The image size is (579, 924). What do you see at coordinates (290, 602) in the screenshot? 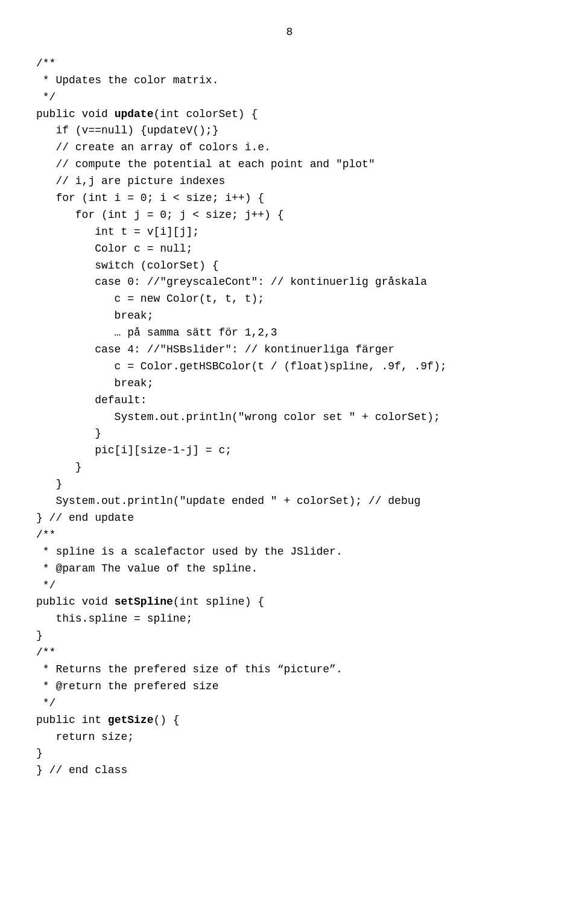
I see `code-line: public void setSpline(int spline) {` at bounding box center [290, 602].